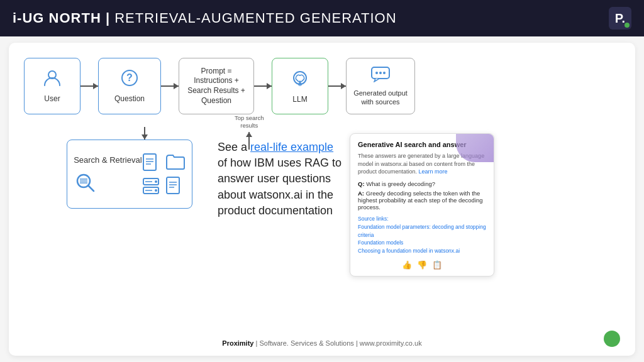 This screenshot has height=362, width=644. What do you see at coordinates (620, 19) in the screenshot?
I see `logo-text: P.` at bounding box center [620, 19].